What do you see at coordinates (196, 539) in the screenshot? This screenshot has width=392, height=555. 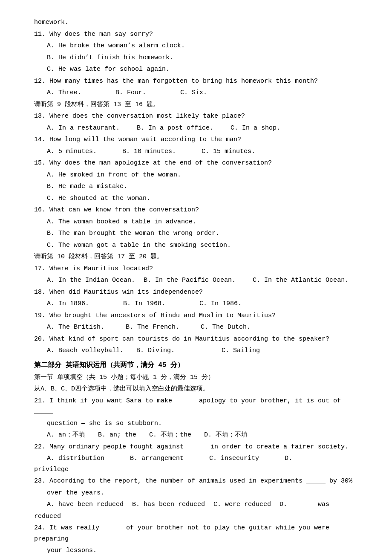 I see `question-24: 24. It was really _____ of your brother …` at bounding box center [196, 539].